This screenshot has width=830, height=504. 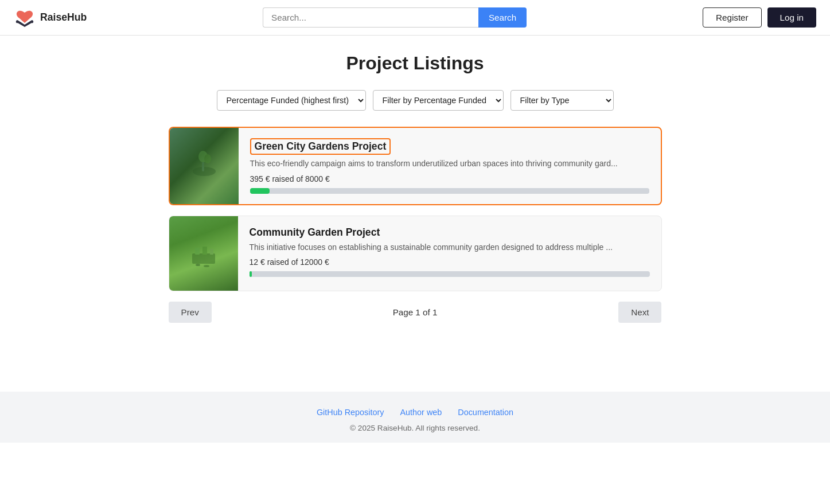 I want to click on next-button: Next, so click(x=640, y=312).